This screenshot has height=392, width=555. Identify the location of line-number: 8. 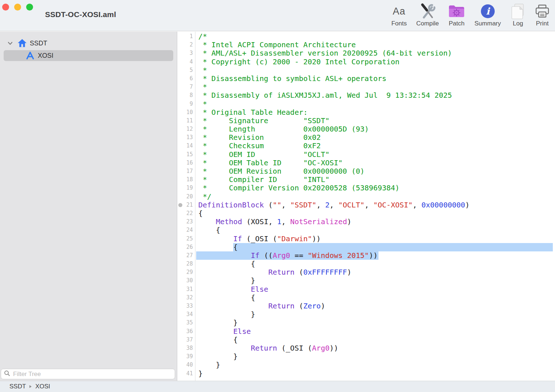
(189, 95).